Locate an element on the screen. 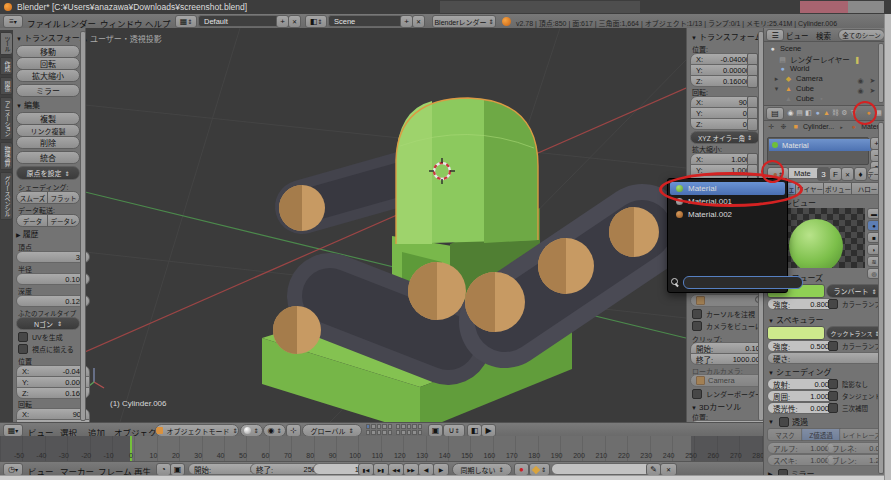 The image size is (891, 480). mirror-button: ミラー is located at coordinates (48, 90).